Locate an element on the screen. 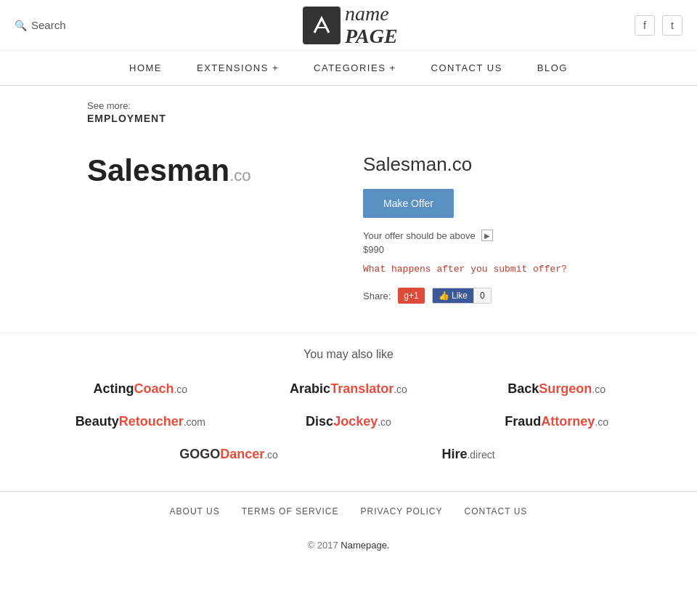 This screenshot has width=697, height=616. offer-arrow-icon: ▶ is located at coordinates (487, 235).